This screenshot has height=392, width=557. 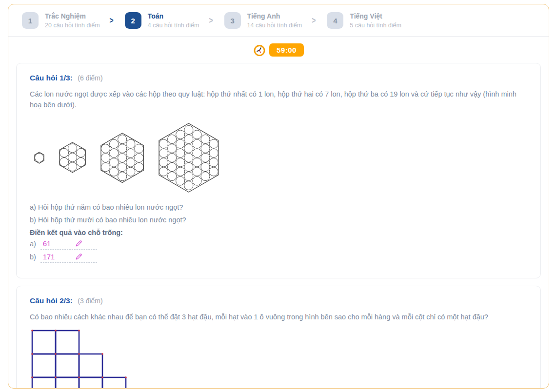 I want to click on question-text: Có bao nhiêu cách khác nhau để bạn có th…, so click(x=278, y=317).